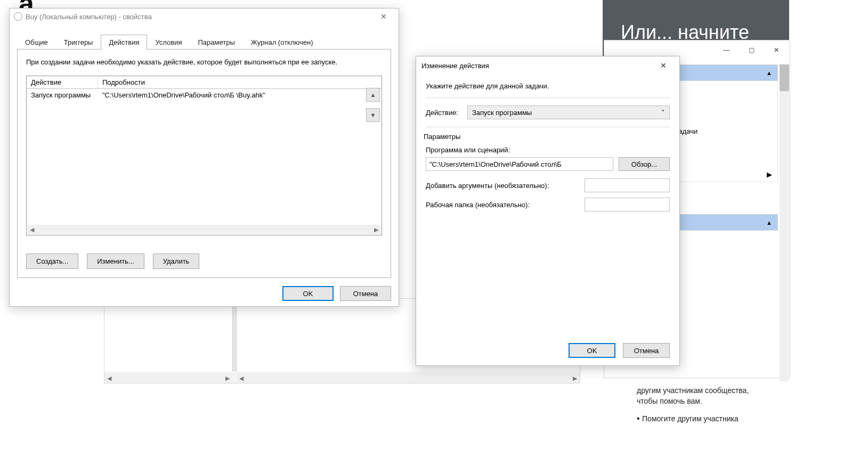 This screenshot has height=449, width=868. Describe the element at coordinates (124, 42) in the screenshot. I see `tab-actions: Действия` at that location.